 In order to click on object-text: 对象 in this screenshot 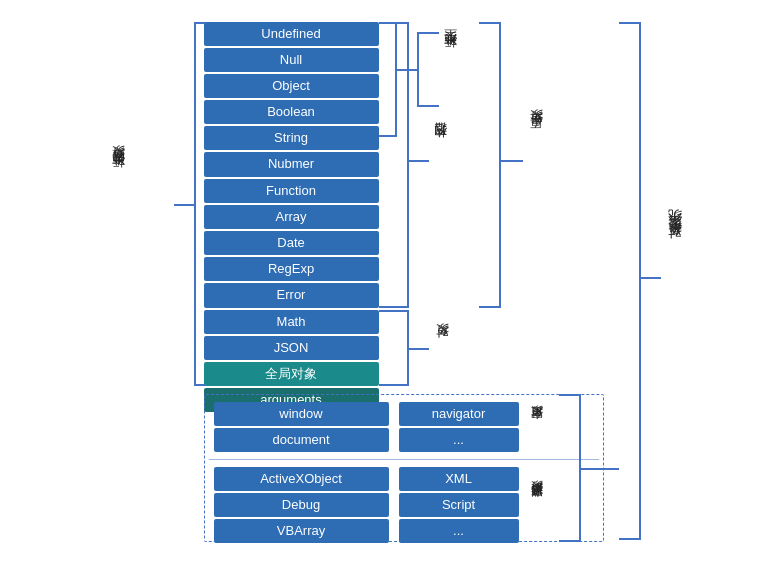, I will do `click(442, 347)`.